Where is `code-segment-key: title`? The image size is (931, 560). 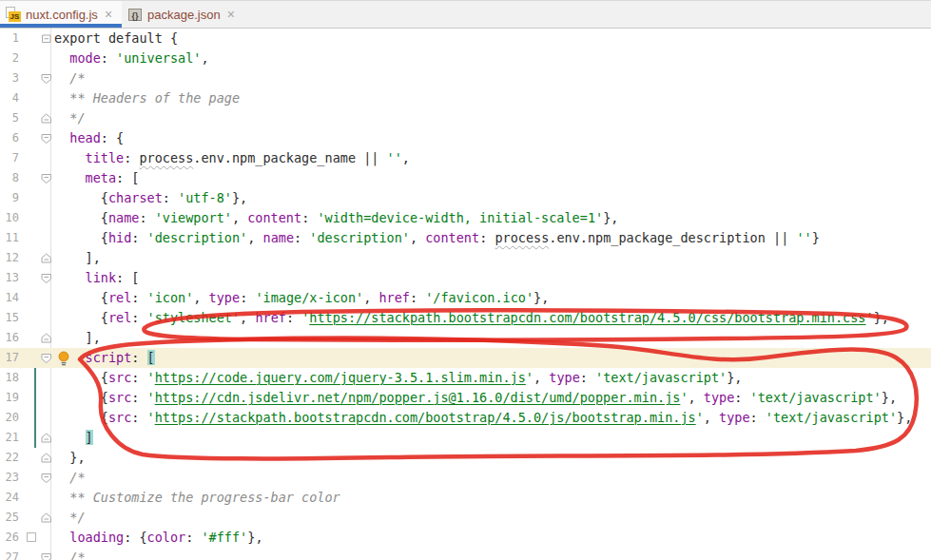 code-segment-key: title is located at coordinates (105, 158).